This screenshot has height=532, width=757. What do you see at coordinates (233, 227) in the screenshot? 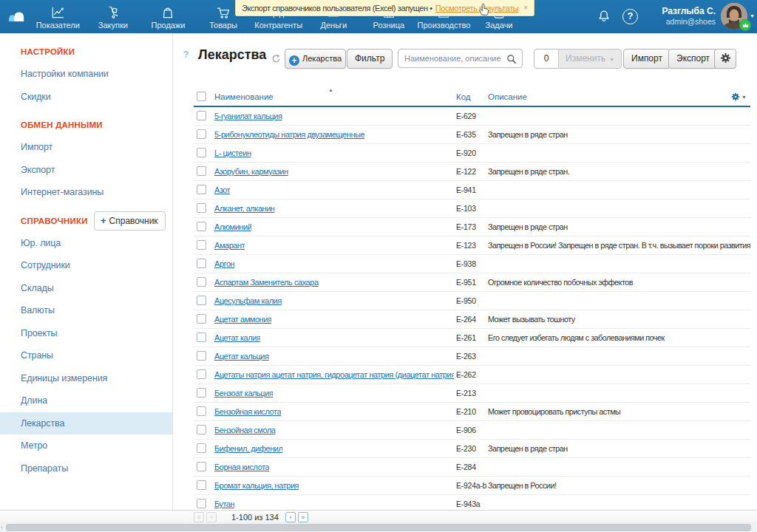
I see `item-name-link: Алюминий` at bounding box center [233, 227].